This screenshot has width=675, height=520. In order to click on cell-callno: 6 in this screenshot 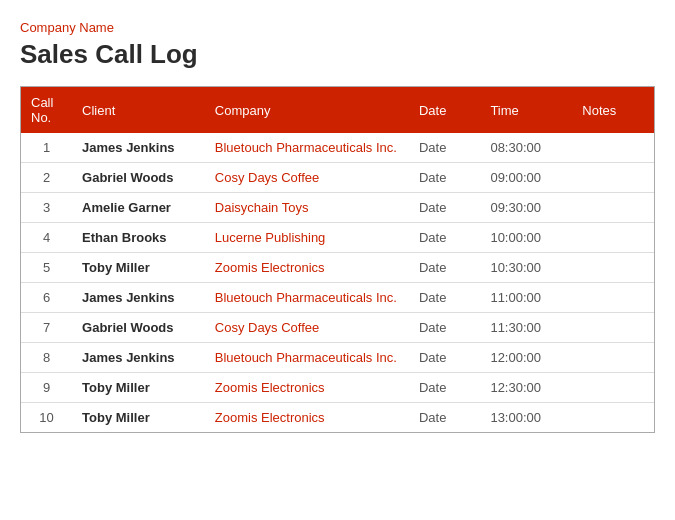, I will do `click(46, 298)`.